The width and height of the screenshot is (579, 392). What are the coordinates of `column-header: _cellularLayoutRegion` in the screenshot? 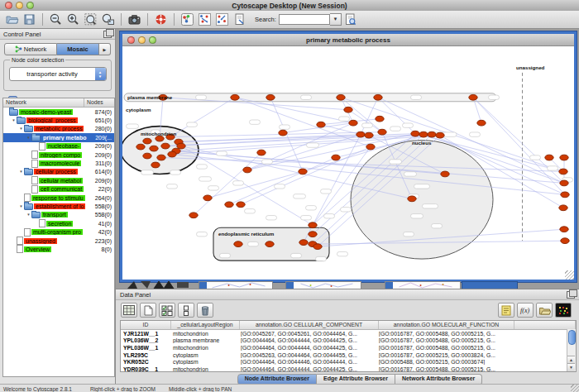 It's located at (205, 325).